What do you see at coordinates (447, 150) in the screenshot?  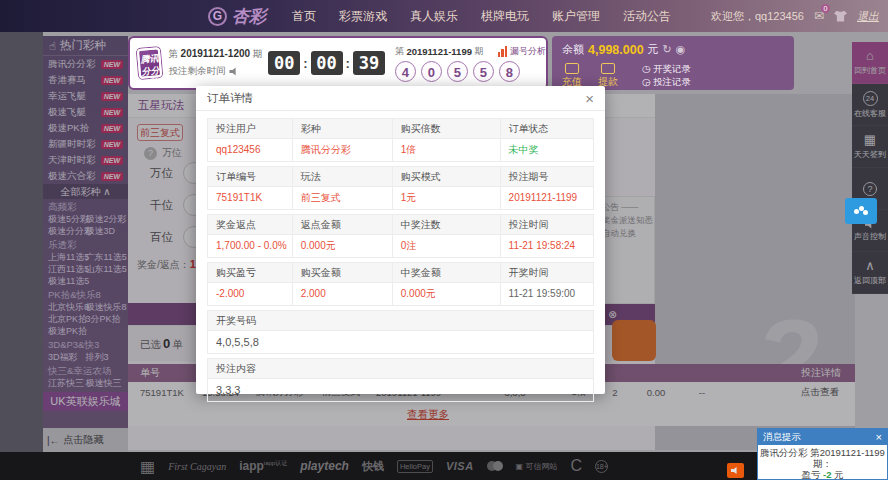 I see `field-value: 1倍` at bounding box center [447, 150].